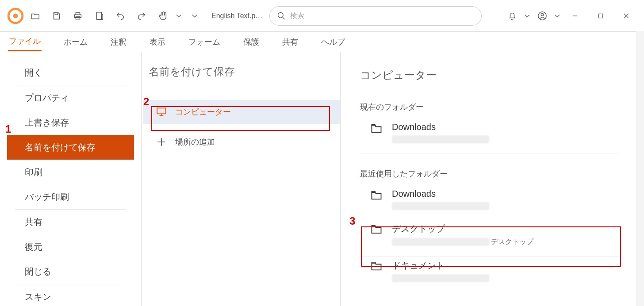 This screenshot has width=644, height=306. What do you see at coordinates (502, 75) in the screenshot?
I see `computer-panel-title: コンピューター` at bounding box center [502, 75].